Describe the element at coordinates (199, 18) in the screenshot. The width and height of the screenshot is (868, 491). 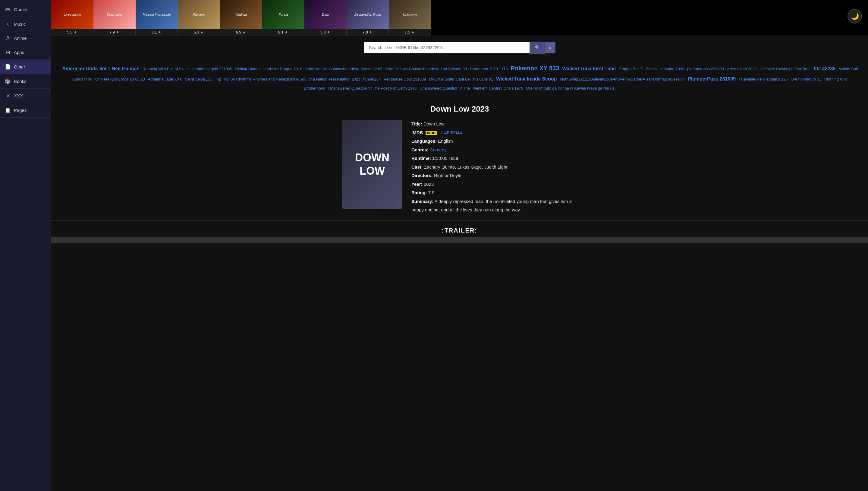
I see `movie-card: Flowers 5.3 ★` at that location.